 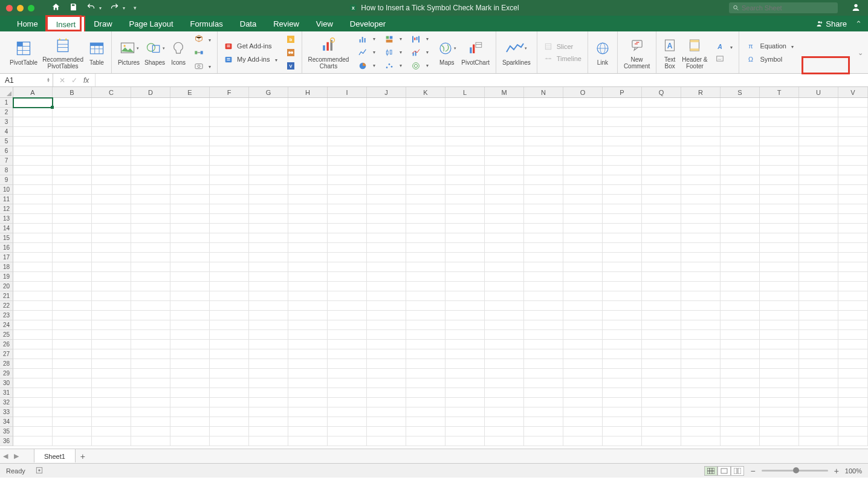 I want to click on row-header: 32, so click(x=7, y=403).